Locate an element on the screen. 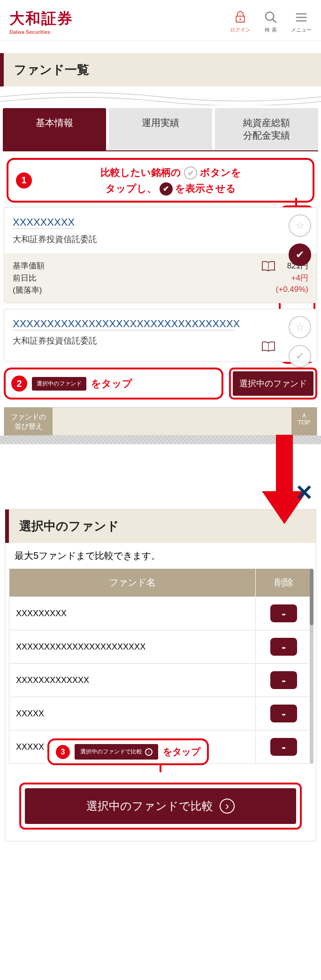 This screenshot has width=321, height=980. menu-button: メニュー is located at coordinates (301, 22).